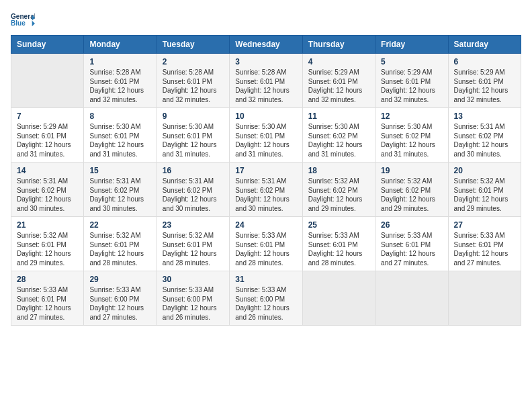 This screenshot has width=532, height=411. Describe the element at coordinates (266, 136) in the screenshot. I see `week-row: 7Sunrise: 5:29 AMSunset: 6:01 PMDaylight…` at that location.